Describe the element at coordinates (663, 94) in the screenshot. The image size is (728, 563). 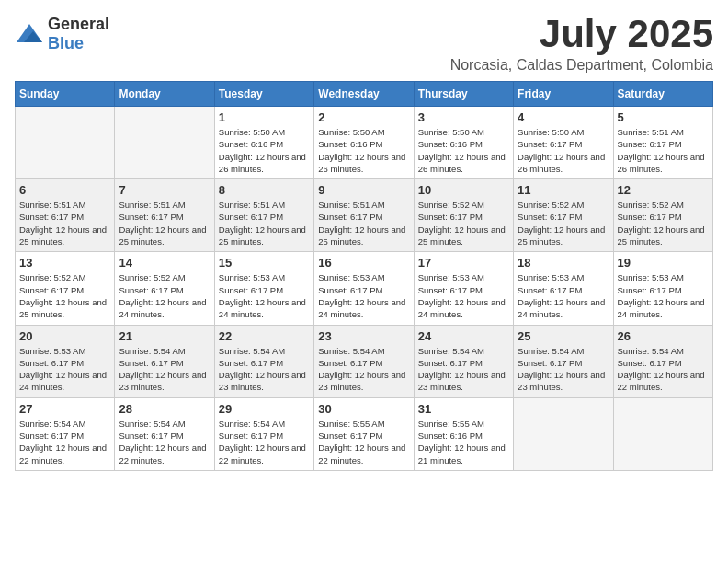
I see `weekday-header-saturday: Saturday` at that location.